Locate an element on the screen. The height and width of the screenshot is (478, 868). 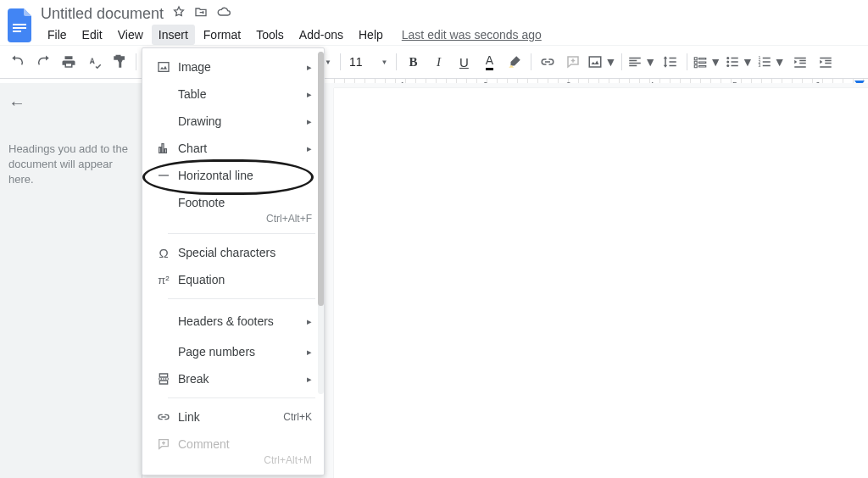
menu-insert: Insert is located at coordinates (173, 35).